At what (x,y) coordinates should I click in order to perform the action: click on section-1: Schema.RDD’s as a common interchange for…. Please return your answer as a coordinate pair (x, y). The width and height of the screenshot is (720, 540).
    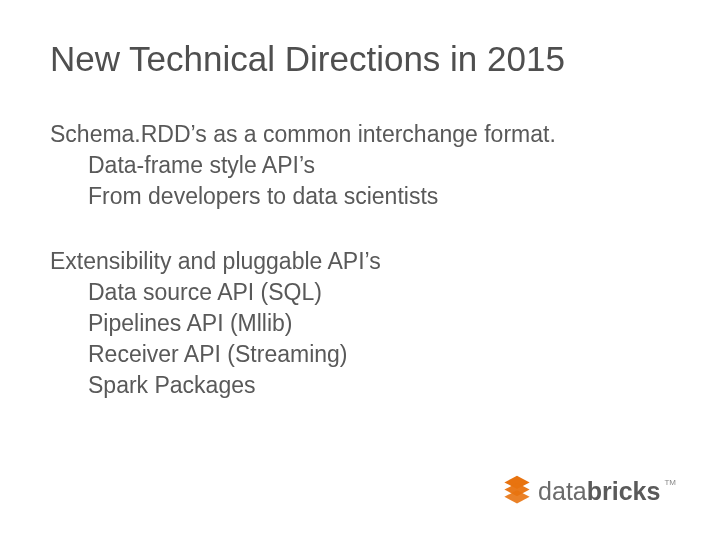
    Looking at the image, I should click on (360, 166).